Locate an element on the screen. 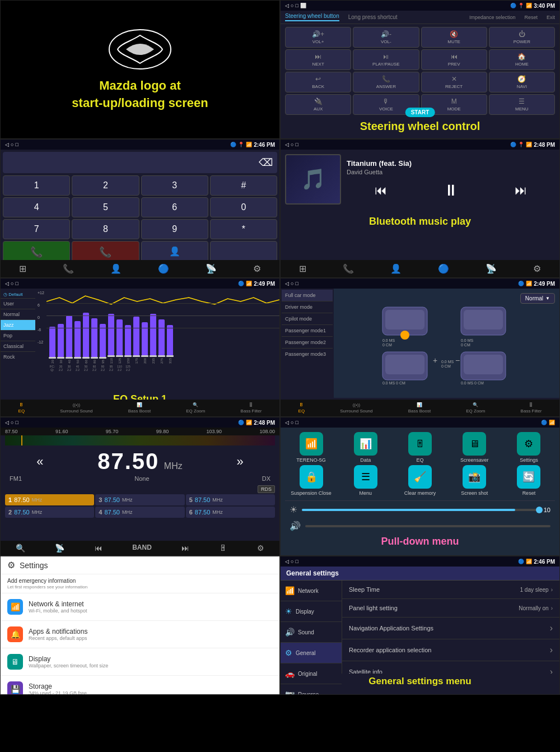 This screenshot has height=752, width=560. radio-search-icon: 🔍 is located at coordinates (20, 548).